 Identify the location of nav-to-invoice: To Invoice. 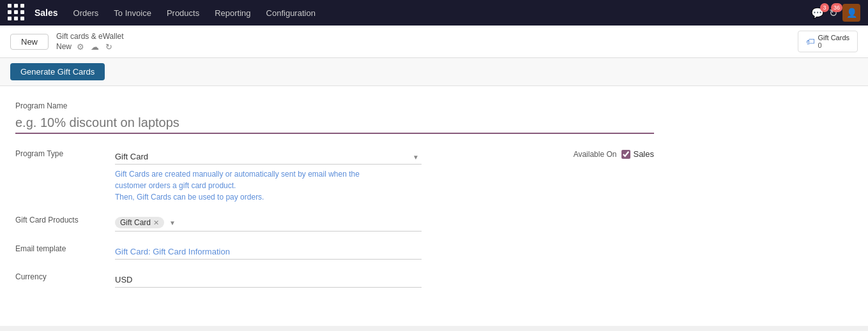
(133, 13).